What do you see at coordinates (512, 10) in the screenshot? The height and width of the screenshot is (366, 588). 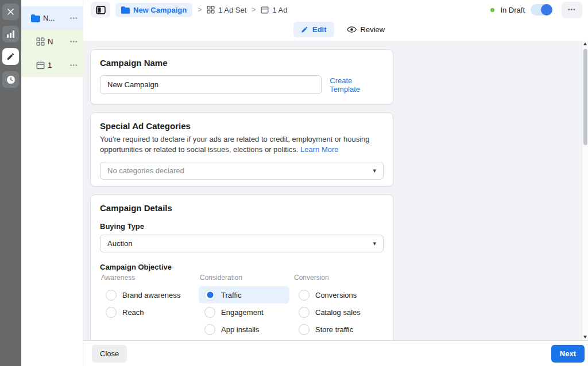 I see `status-label: In Draft` at bounding box center [512, 10].